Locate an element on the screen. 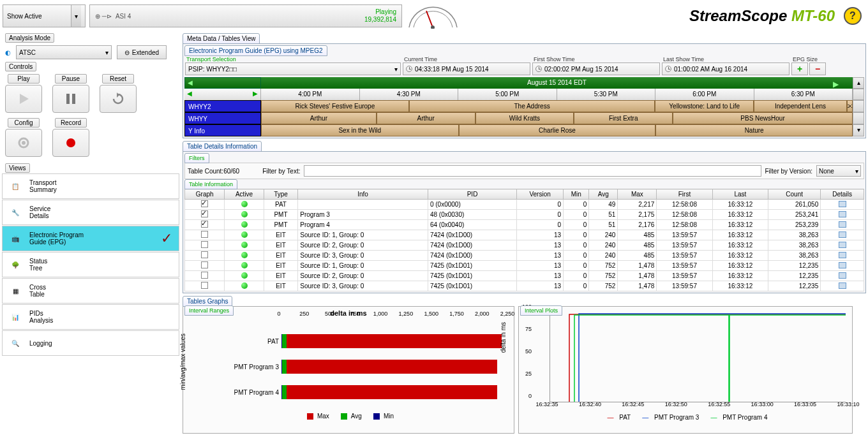  help-button: ? is located at coordinates (853, 16).